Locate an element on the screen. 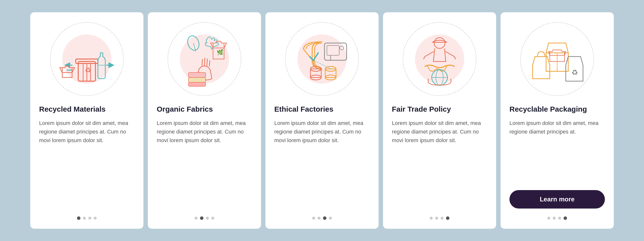 Image resolution: width=644 pixels, height=241 pixels. card-title: Recycled Materials is located at coordinates (87, 109).